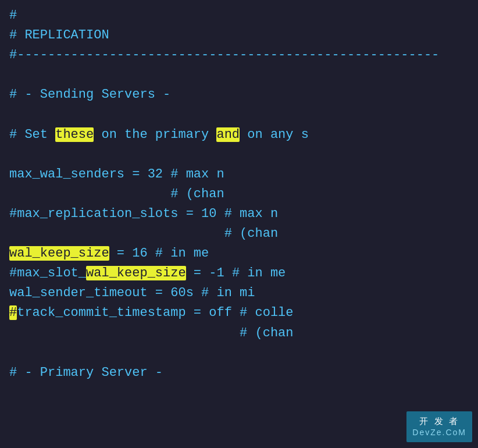 Image resolution: width=478 pixels, height=448 pixels. I want to click on line-wal-keep-size: wal_keep_size = 16 # in me, so click(239, 254).